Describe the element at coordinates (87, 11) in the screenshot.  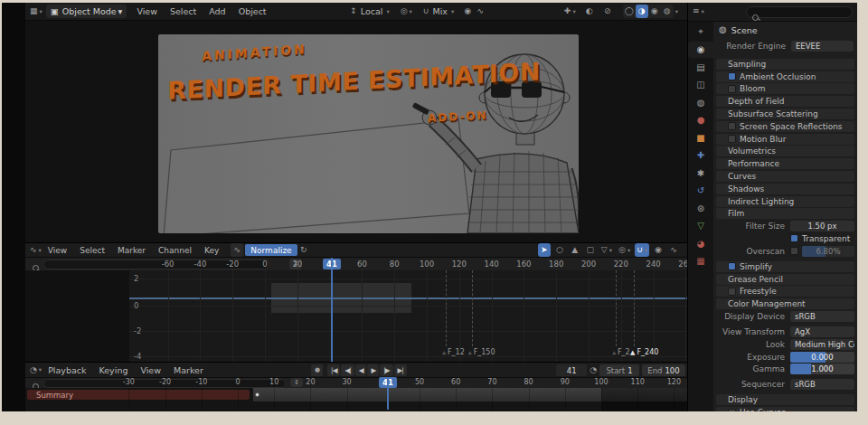
I see `object-mode-dropdown: ▣ Object Mode ▾` at that location.